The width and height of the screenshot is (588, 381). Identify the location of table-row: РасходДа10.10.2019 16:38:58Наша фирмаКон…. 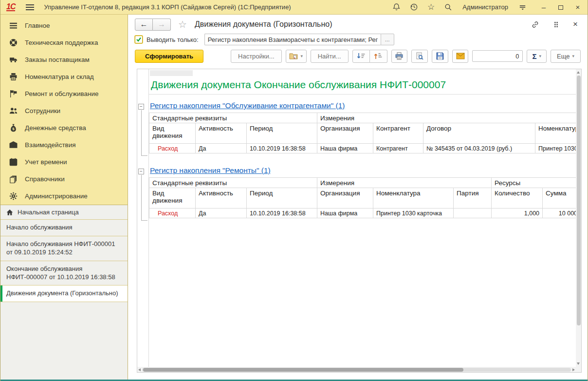
(363, 149).